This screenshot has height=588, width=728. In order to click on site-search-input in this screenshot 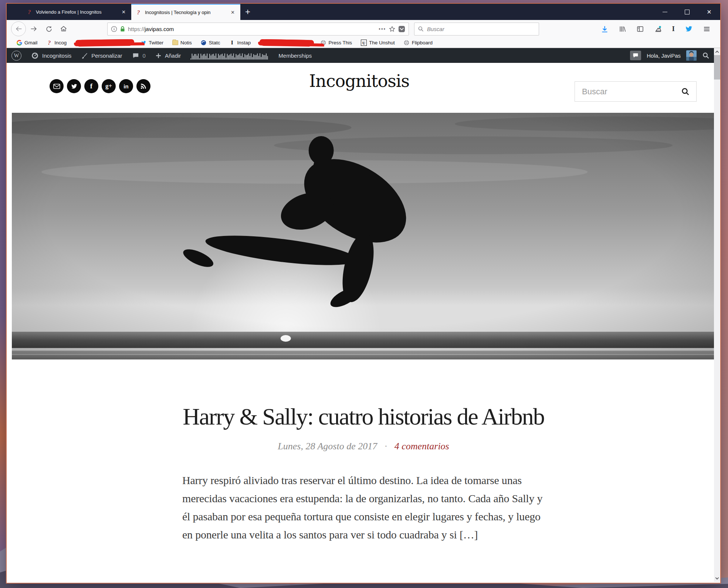, I will do `click(631, 92)`.